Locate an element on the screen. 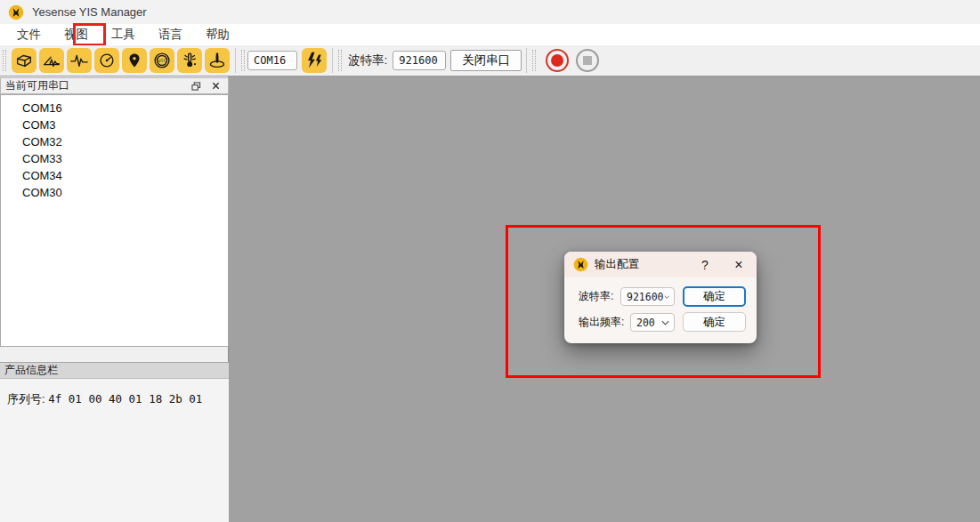 The width and height of the screenshot is (980, 522). dialog-baud-ok-button: 确定 is located at coordinates (714, 297).